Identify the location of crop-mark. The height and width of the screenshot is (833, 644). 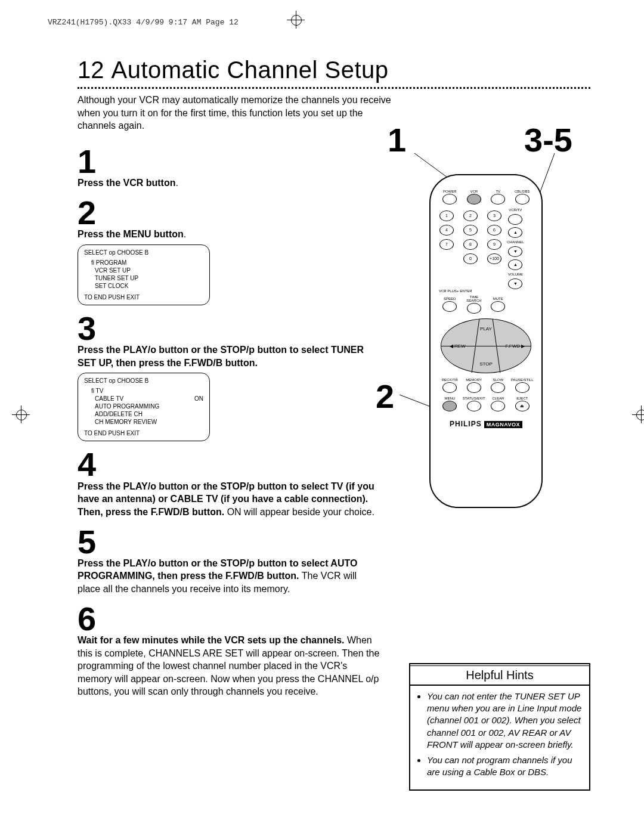
(296, 20).